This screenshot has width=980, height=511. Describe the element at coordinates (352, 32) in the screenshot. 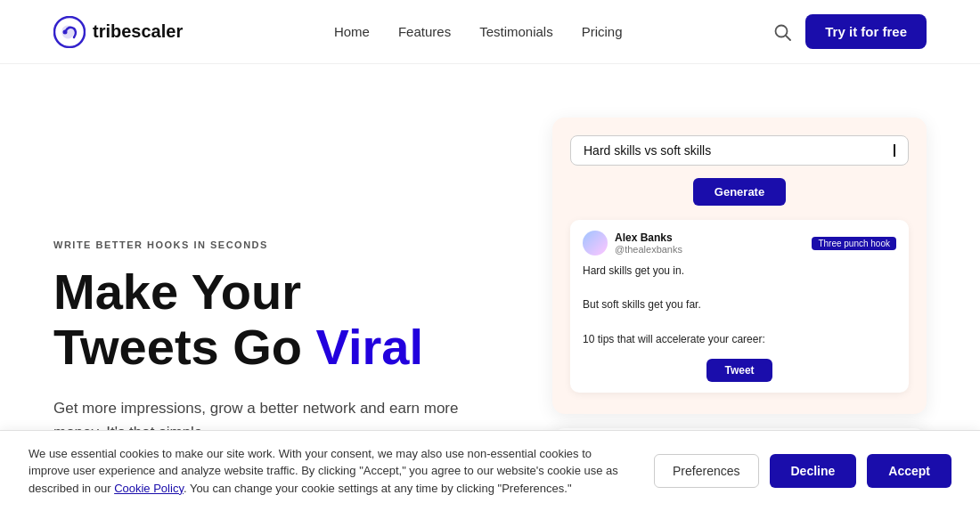

I see `nav-home: Home` at that location.